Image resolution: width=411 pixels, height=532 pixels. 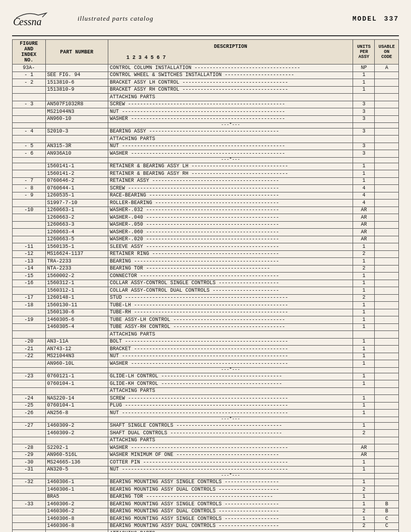 What do you see at coordinates (77, 233) in the screenshot?
I see `cell-part: 1260663-4` at bounding box center [77, 233].